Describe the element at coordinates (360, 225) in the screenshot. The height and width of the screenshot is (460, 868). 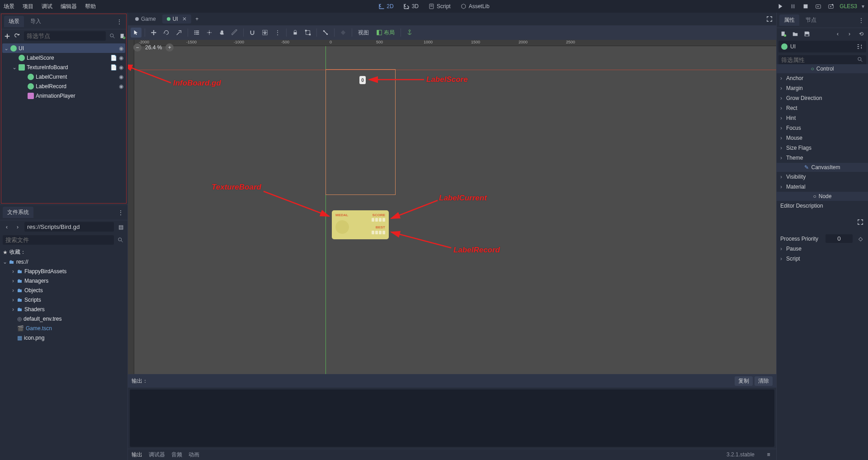
I see `texture-info-board-node: MEDAL SCORE BEST` at that location.